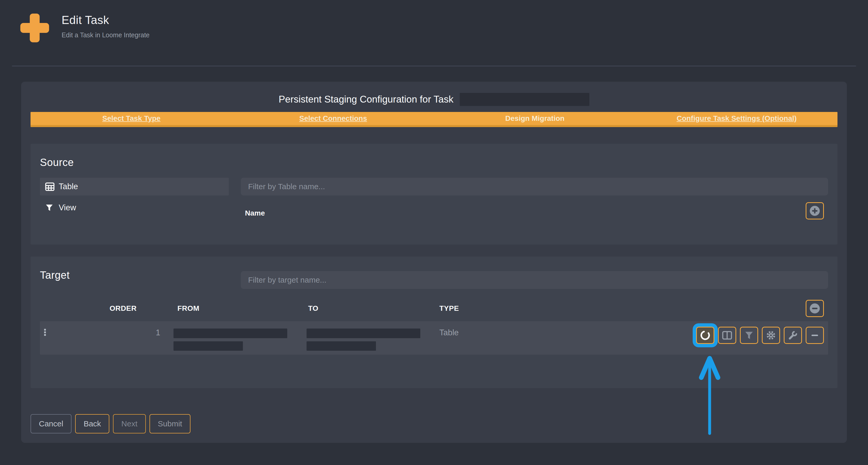  What do you see at coordinates (449, 333) in the screenshot?
I see `row-type-value: Table` at bounding box center [449, 333].